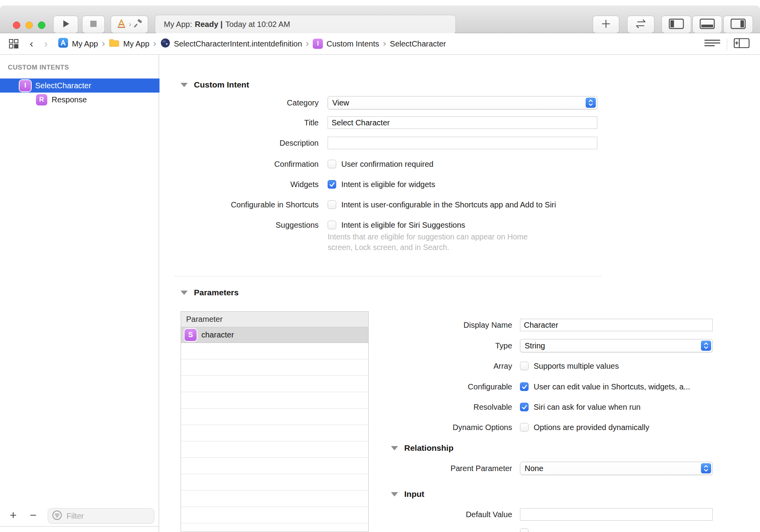 This screenshot has width=760, height=532. What do you see at coordinates (296, 164) in the screenshot?
I see `confirmation-row: Confirmation User confirmation required` at bounding box center [296, 164].